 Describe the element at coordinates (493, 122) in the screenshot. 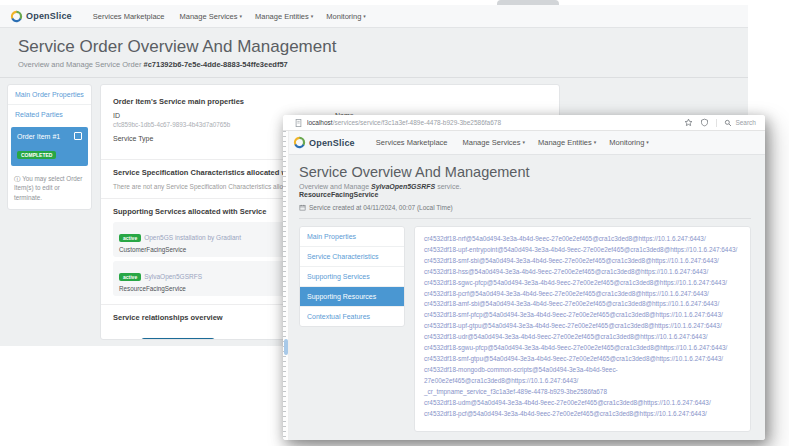

I see `url-text: localhost/services/service/f3c1a3ef-489e…` at that location.